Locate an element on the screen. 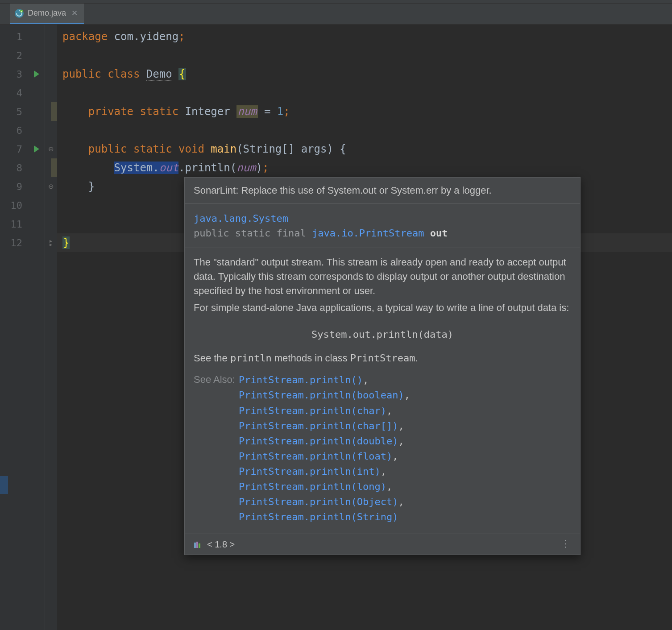 This screenshot has height=630, width=672. class-link: java.lang.System is located at coordinates (241, 219).